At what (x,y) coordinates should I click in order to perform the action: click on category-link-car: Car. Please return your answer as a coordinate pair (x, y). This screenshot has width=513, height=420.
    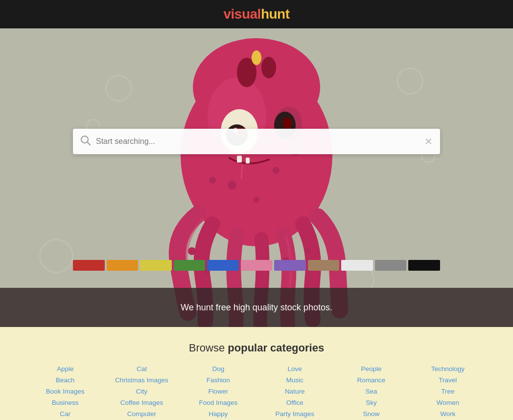
    Looking at the image, I should click on (65, 414).